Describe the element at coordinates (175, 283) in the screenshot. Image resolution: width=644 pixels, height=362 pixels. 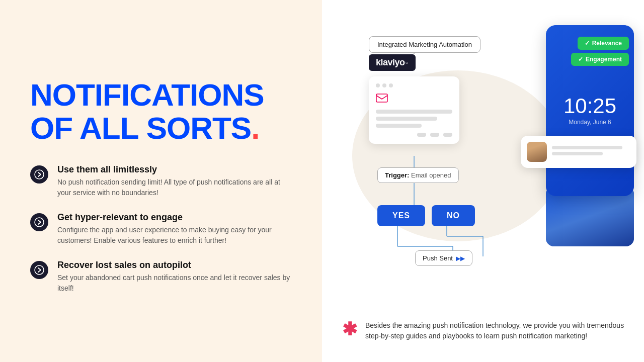
I see `feature-desc-autopilot: Set your abandoned cart push notificatio…` at that location.